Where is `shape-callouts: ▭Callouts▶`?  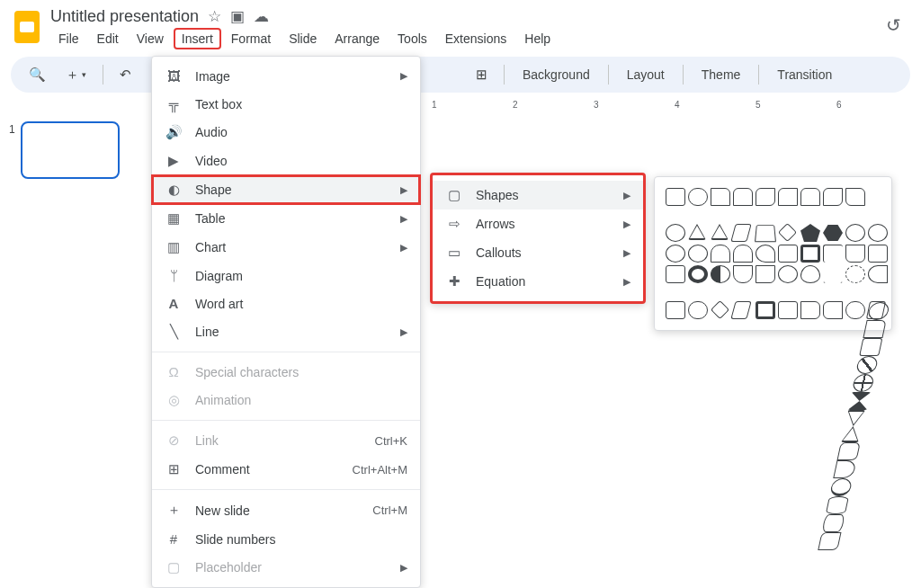
shape-callouts: ▭Callouts▶ is located at coordinates (538, 253).